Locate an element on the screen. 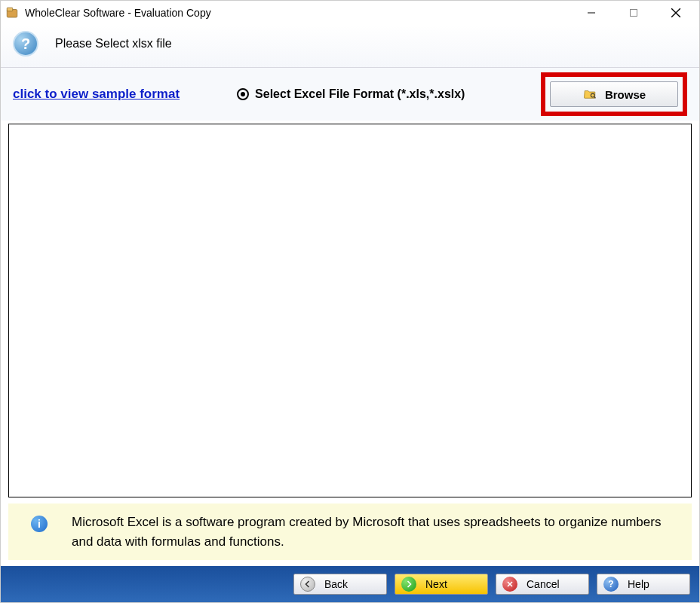 Image resolution: width=700 pixels, height=603 pixels. next-button: Next is located at coordinates (441, 584).